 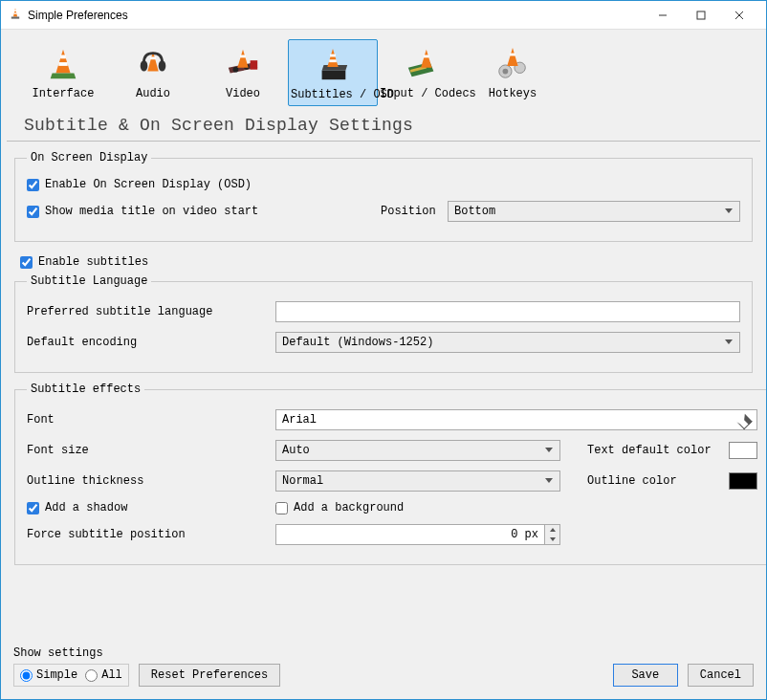 I want to click on show-media-title-input, so click(x=33, y=212).